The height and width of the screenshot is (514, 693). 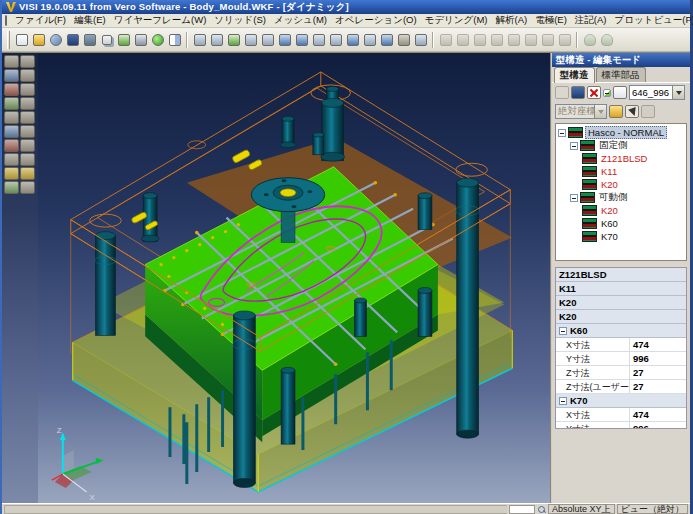 What do you see at coordinates (28, 62) in the screenshot?
I see `delete-tool-icon` at bounding box center [28, 62].